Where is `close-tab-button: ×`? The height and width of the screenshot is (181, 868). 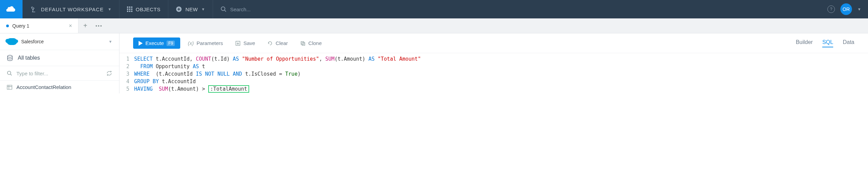 close-tab-button: × is located at coordinates (70, 26).